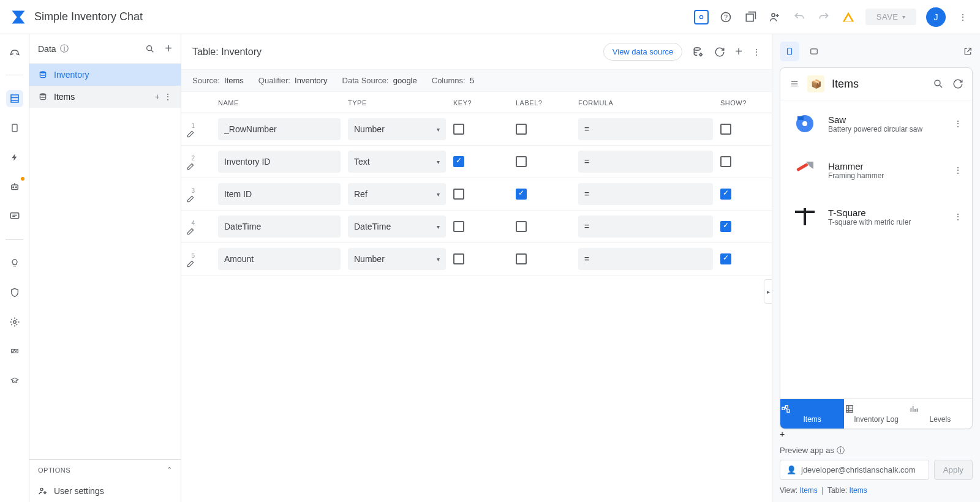  What do you see at coordinates (794, 84) in the screenshot?
I see `hamburger-icon` at bounding box center [794, 84].